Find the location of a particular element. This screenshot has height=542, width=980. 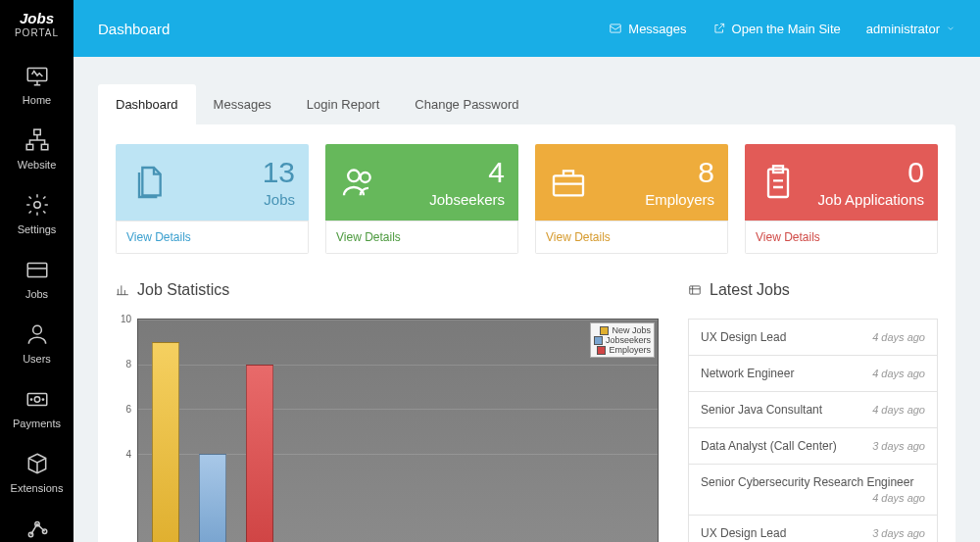

list-icon is located at coordinates (695, 290).